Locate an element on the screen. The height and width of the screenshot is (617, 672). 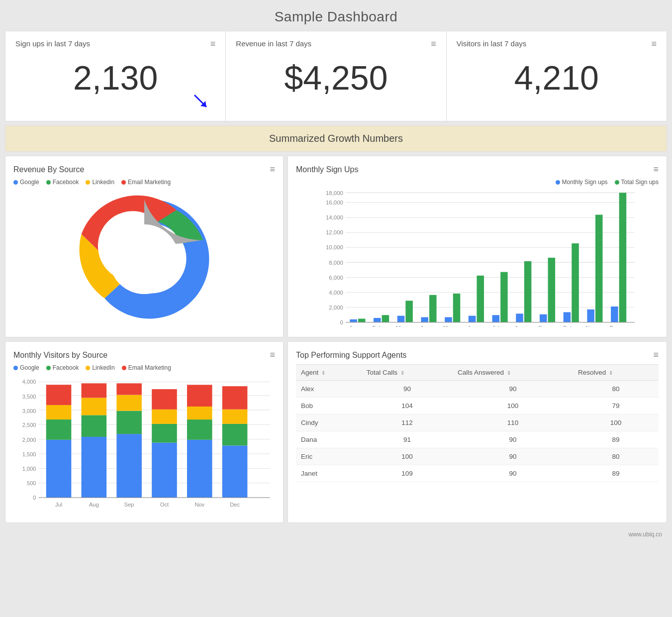
stat-value-revenue: $4,250 is located at coordinates (336, 78).